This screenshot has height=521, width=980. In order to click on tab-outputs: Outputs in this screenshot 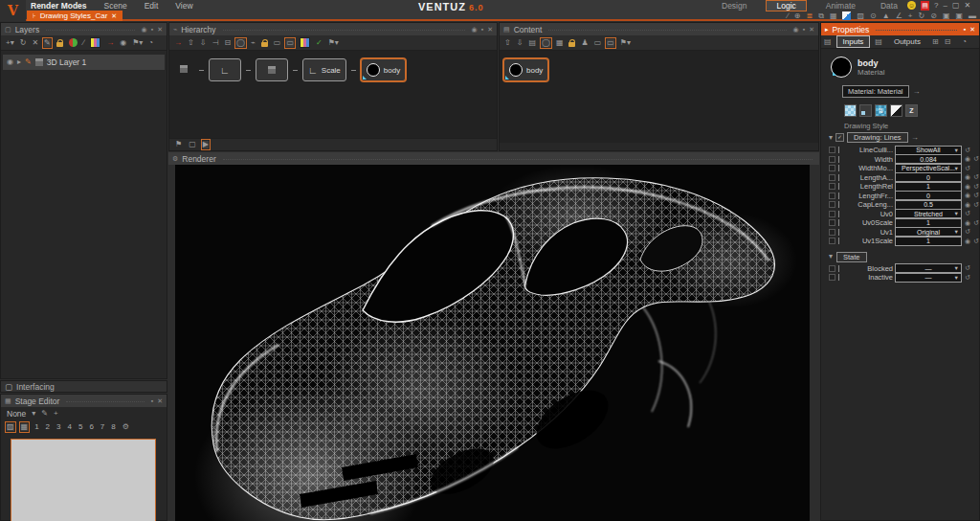, I will do `click(907, 42)`.